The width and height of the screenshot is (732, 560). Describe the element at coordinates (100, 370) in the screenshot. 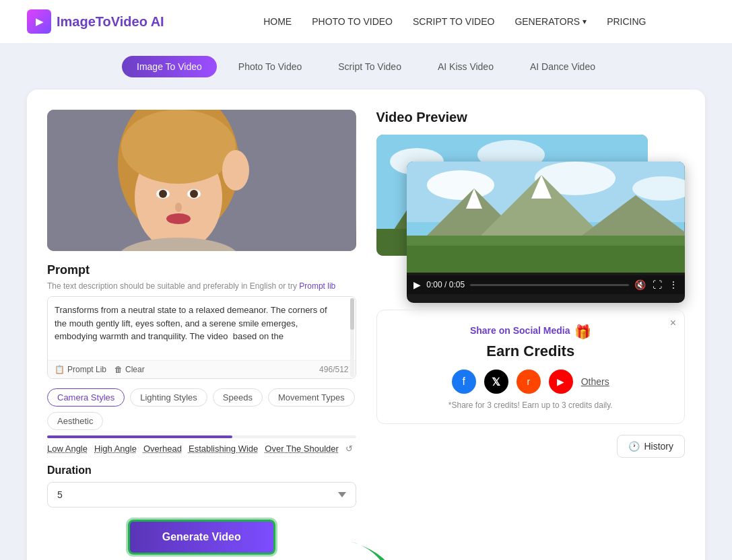

I see `prompt-footer-left: 📋 Prompt Lib 🗑 Clear` at that location.